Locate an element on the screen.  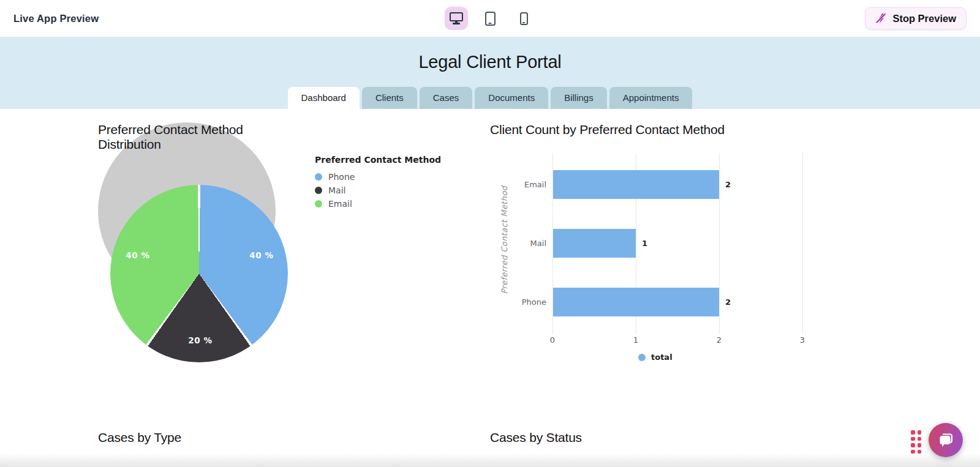
tab-documents: Documents is located at coordinates (511, 98).